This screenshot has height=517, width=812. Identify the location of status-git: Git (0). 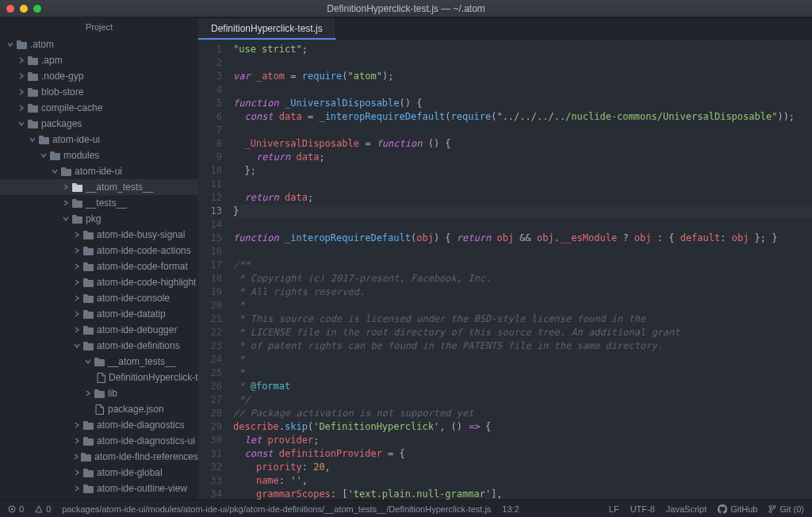
(787, 509).